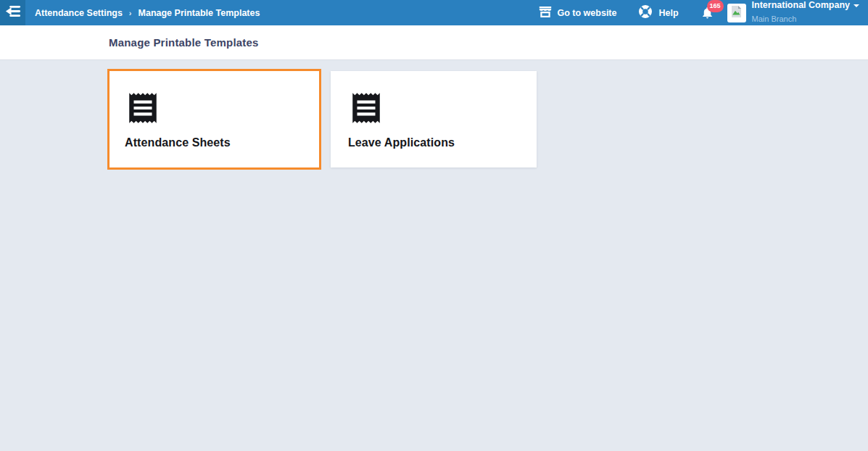  I want to click on breadcrumb-current-page: Manage Printable Templates, so click(199, 13).